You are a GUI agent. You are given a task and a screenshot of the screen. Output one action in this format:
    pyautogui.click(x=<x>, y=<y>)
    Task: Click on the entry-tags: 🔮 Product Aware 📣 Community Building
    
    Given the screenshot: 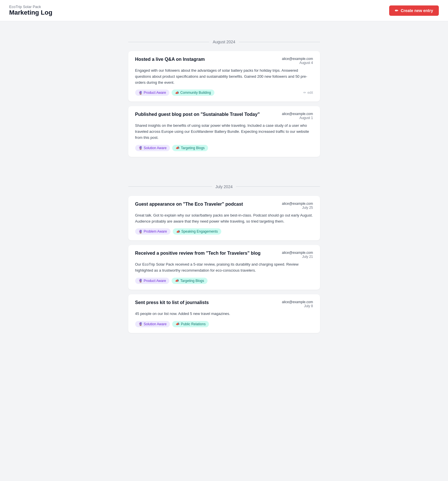 What is the action you would take?
    pyautogui.click(x=175, y=93)
    